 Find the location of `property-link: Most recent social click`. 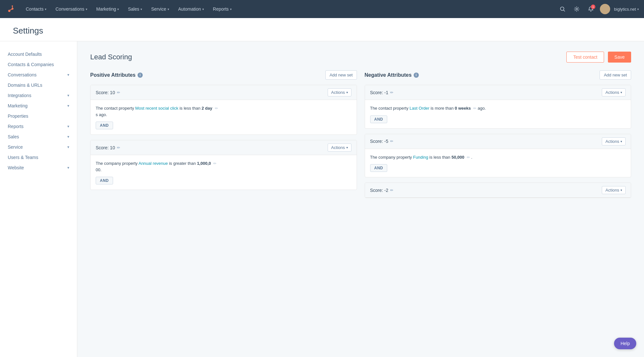

property-link: Most recent social click is located at coordinates (157, 108).